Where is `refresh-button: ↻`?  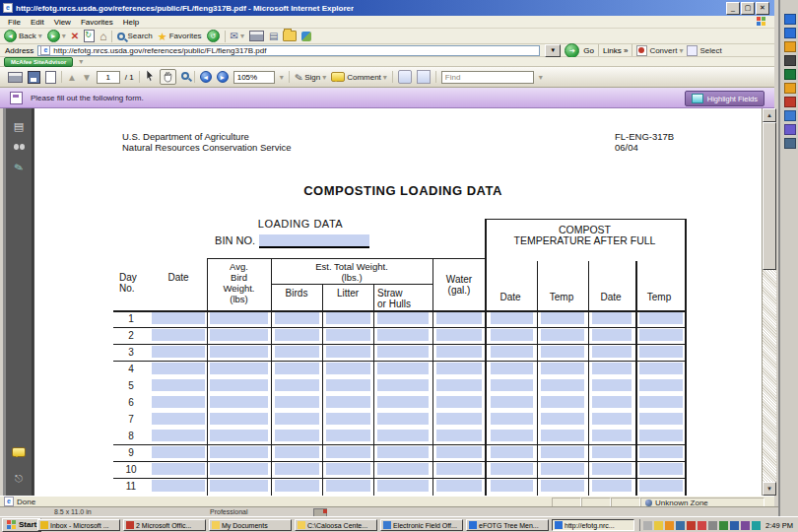
refresh-button: ↻ is located at coordinates (89, 35).